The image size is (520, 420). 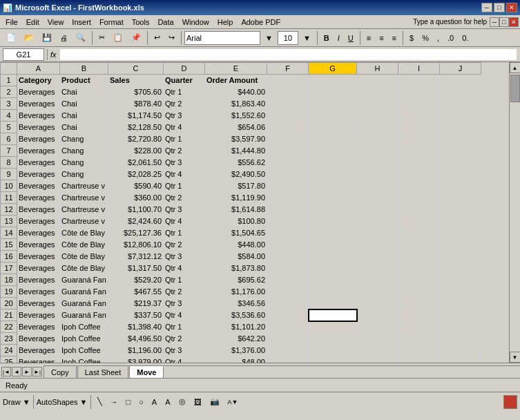 What do you see at coordinates (236, 292) in the screenshot?
I see `cell-e: $1,176.00` at bounding box center [236, 292].